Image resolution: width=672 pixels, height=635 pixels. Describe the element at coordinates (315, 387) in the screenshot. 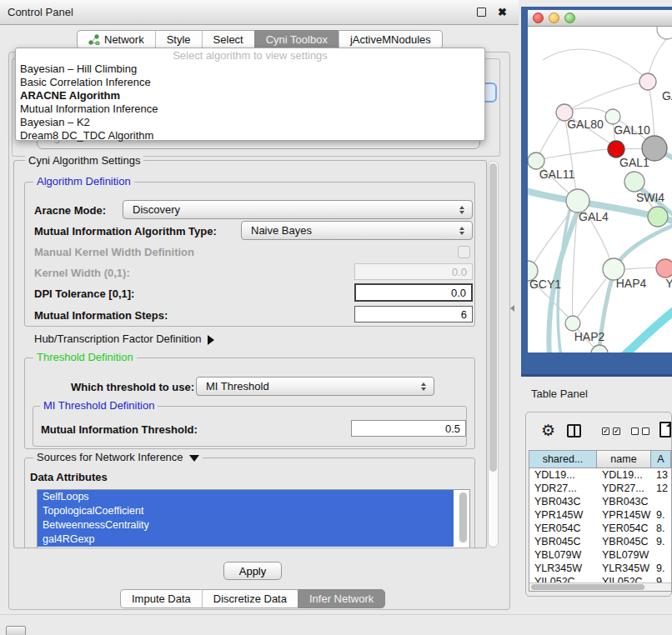

I see `which-threshold-combo: MI Threshold` at that location.